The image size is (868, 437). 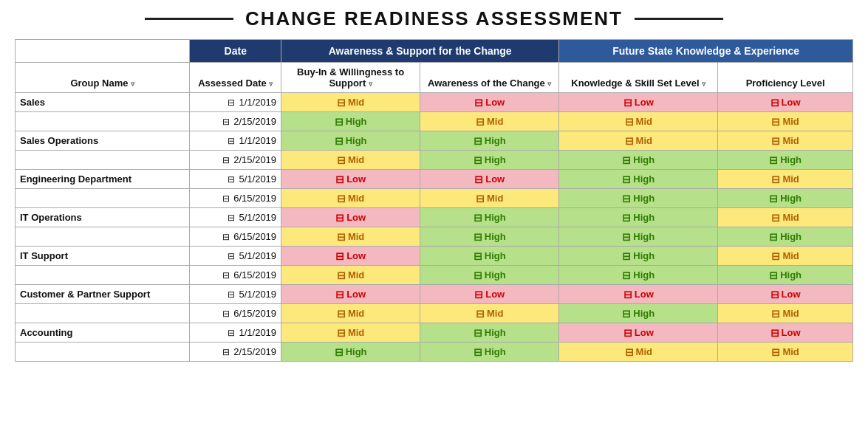 I want to click on proficiency-cell: ⊟Low, so click(x=786, y=333).